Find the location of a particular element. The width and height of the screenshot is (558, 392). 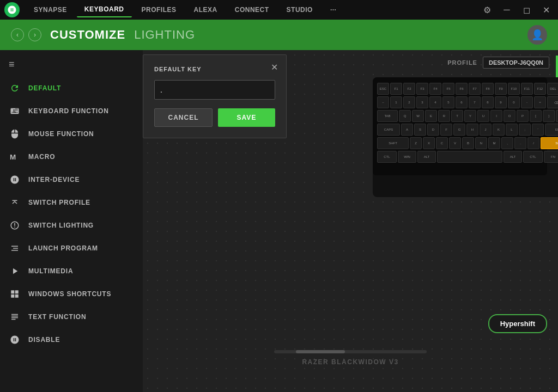

key-2: 2 is located at coordinates (409, 102).